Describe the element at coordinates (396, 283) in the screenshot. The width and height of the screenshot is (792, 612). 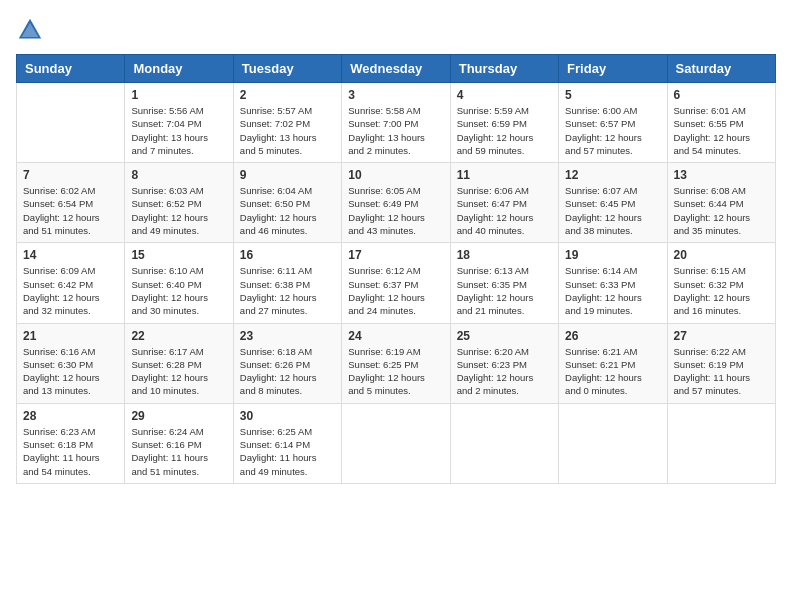
I see `calendar-week-3: 14Sunrise: 6:09 AM Sunset: 6:42 PM Dayli…` at that location.